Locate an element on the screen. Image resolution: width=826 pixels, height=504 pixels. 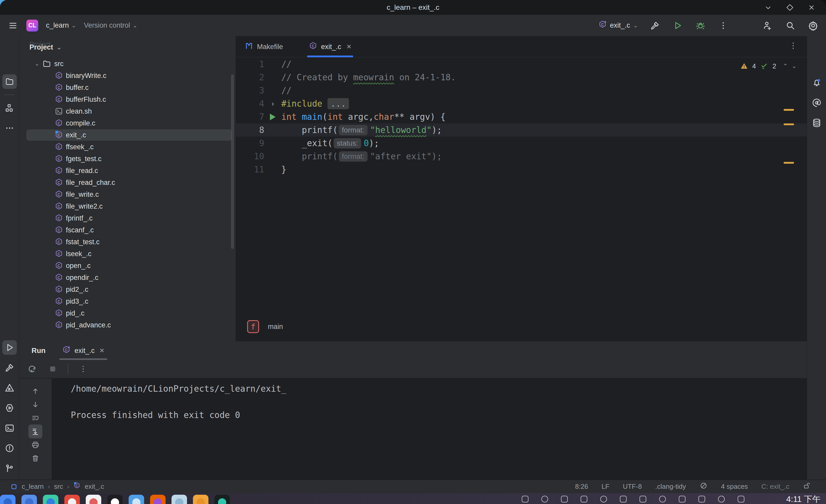
code-line-3: 3// is located at coordinates (521, 90).